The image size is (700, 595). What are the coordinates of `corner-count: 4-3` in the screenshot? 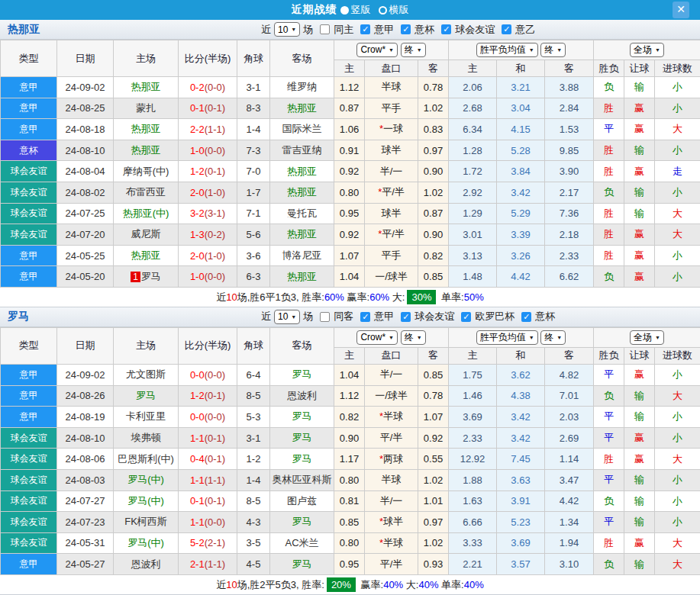 It's located at (253, 523).